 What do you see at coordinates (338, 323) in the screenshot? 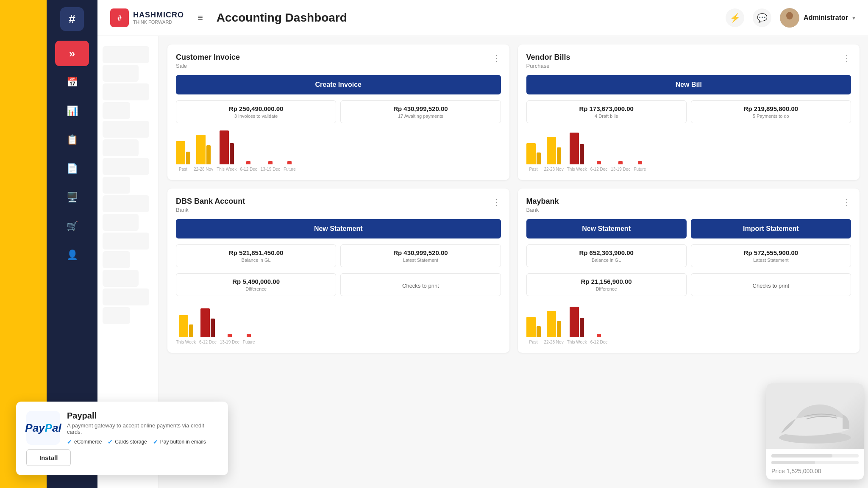
I see `dbs-bank-chart: This Week 6-12 Dec 13-19 Dec` at bounding box center [338, 323].